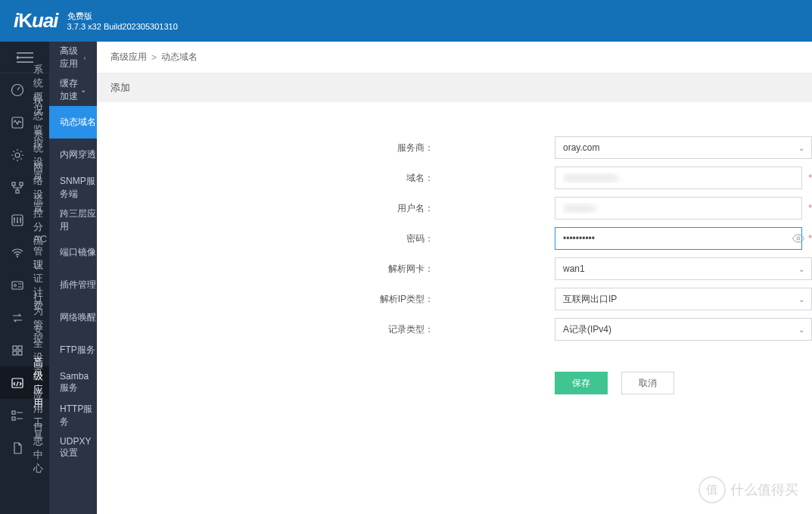 Image resolution: width=812 pixels, height=514 pixels. What do you see at coordinates (17, 90) in the screenshot?
I see `gauge-icon` at bounding box center [17, 90].